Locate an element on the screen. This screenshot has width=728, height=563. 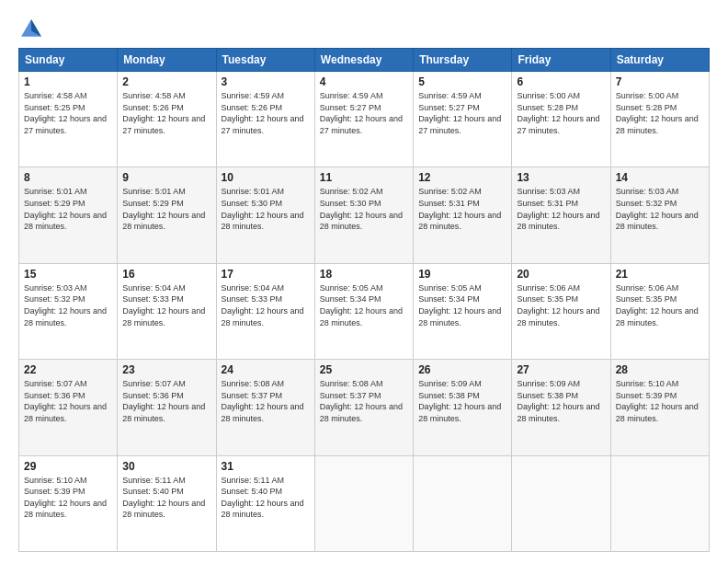
calendar-day-cell: 10 Sunrise: 5:01 AM Sunset: 5:30 PM Dayl… is located at coordinates (265, 215).